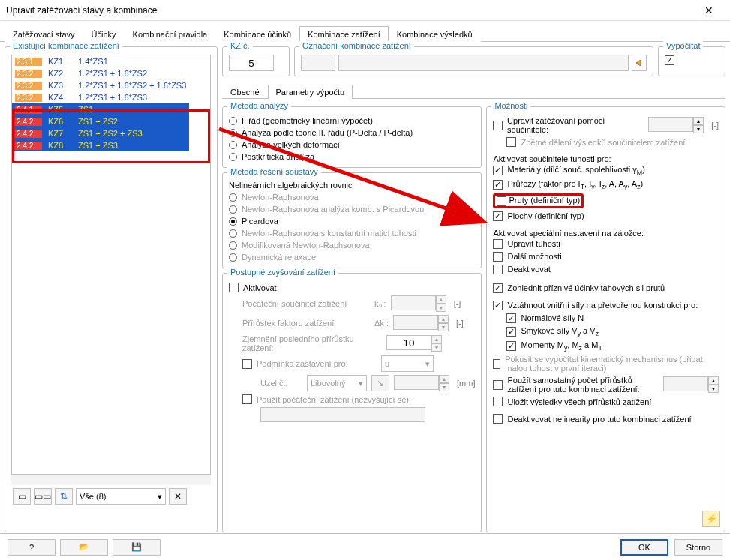 The width and height of the screenshot is (730, 560). I want to click on node-val-input, so click(416, 382).